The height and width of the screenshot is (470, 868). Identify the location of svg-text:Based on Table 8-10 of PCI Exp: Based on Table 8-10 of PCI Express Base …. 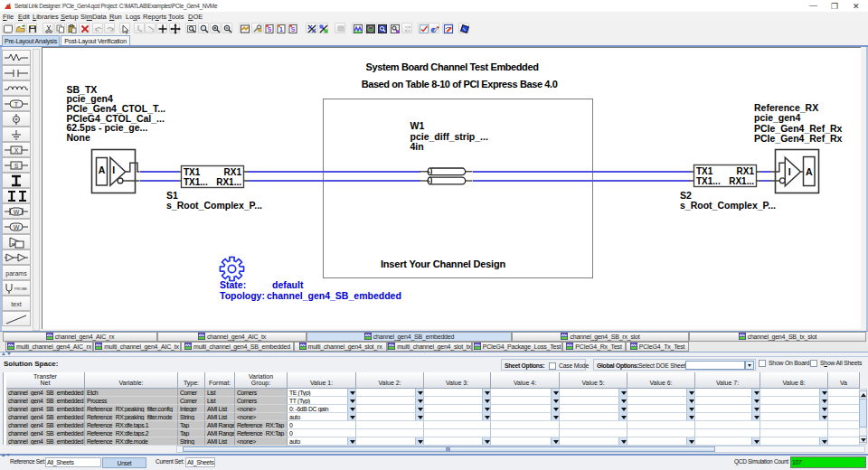
(459, 84).